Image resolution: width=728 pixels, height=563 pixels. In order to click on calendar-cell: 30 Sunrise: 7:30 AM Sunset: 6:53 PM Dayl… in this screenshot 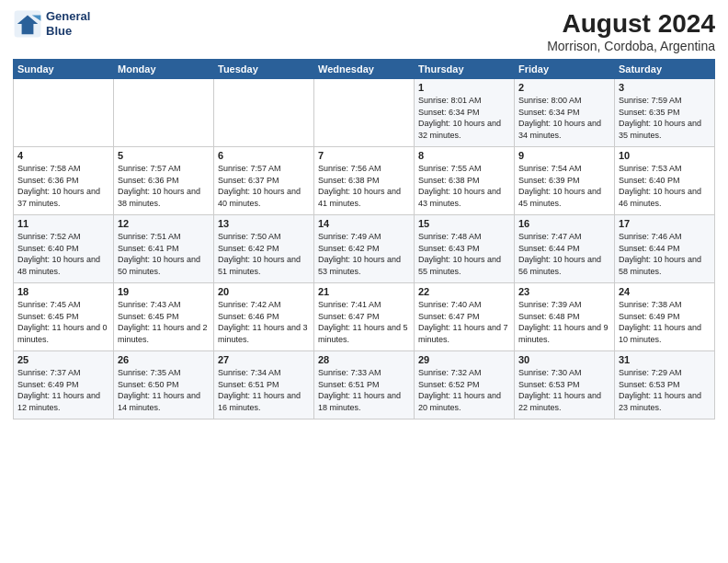, I will do `click(564, 385)`.